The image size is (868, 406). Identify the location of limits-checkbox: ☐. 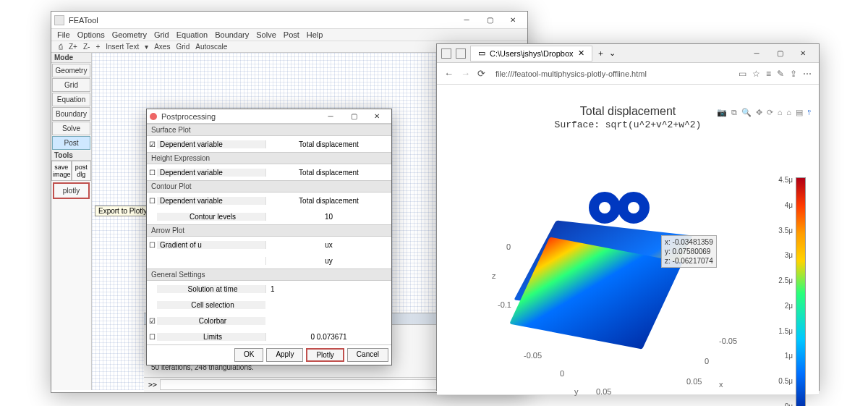
(152, 337).